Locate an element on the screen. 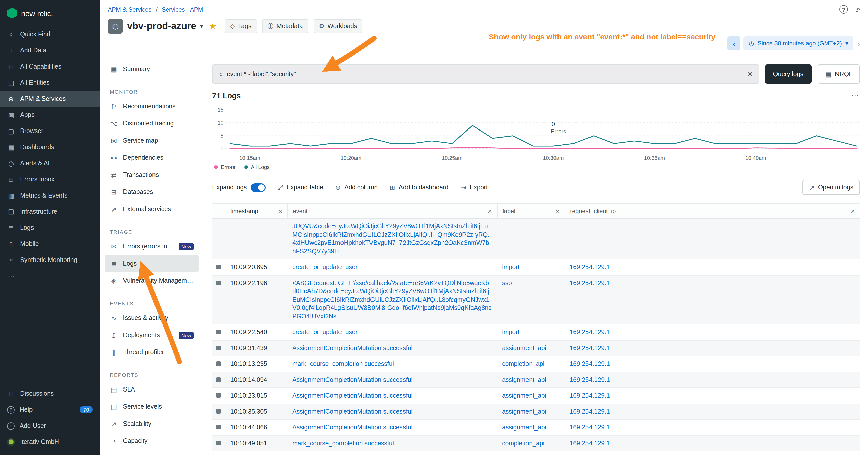 This screenshot has width=868, height=455. sidebar-item-add-user: +Add User is located at coordinates (50, 426).